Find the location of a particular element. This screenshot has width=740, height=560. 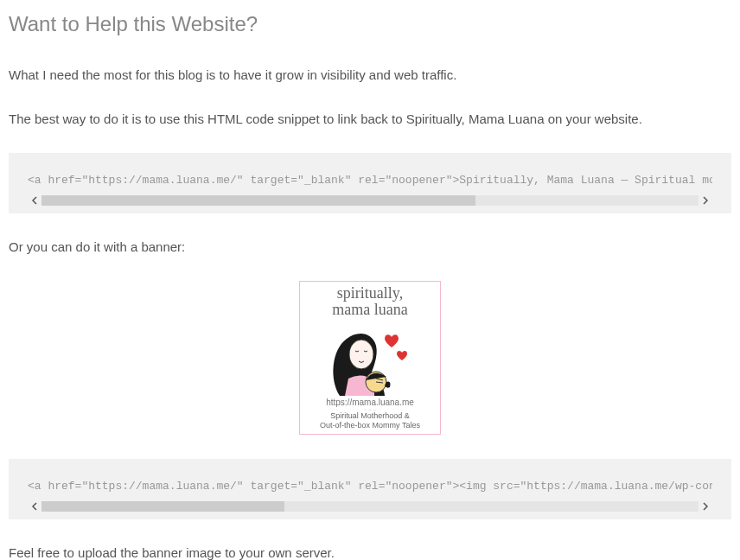

banner-title-line2: mama luana is located at coordinates (370, 309).